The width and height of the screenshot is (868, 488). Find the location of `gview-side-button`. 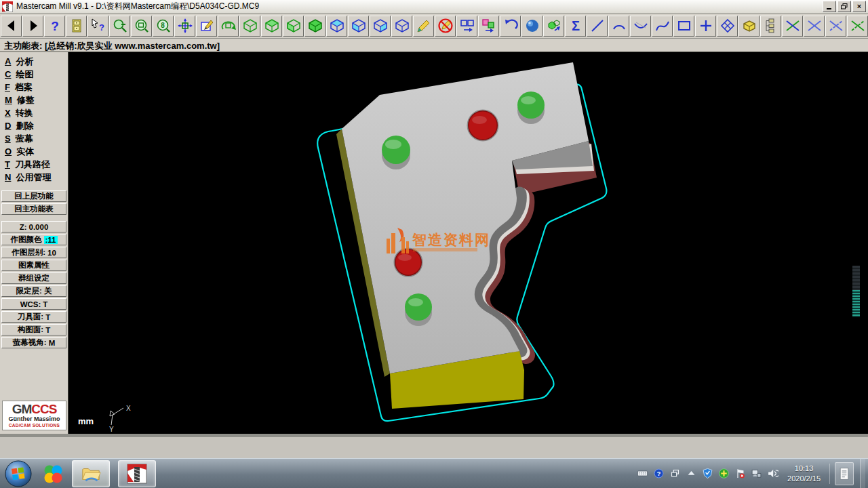

gview-side-button is located at coordinates (380, 26).